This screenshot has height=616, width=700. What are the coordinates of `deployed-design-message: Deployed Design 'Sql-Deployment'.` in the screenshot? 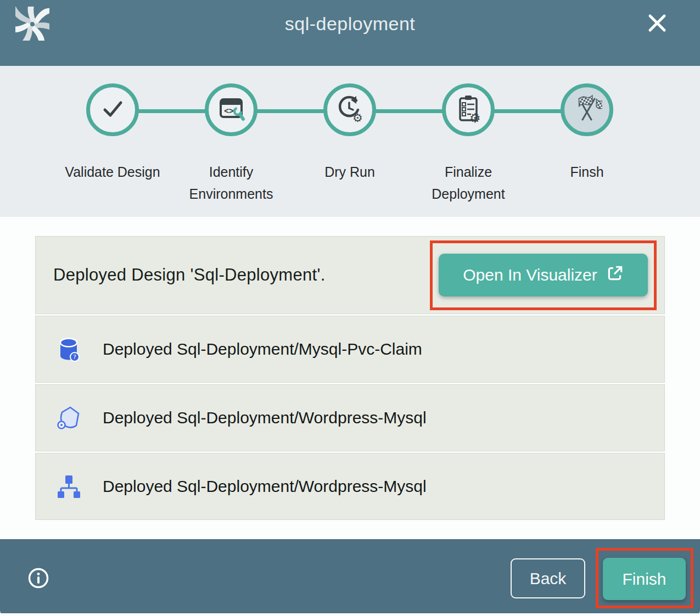 It's located at (189, 275).